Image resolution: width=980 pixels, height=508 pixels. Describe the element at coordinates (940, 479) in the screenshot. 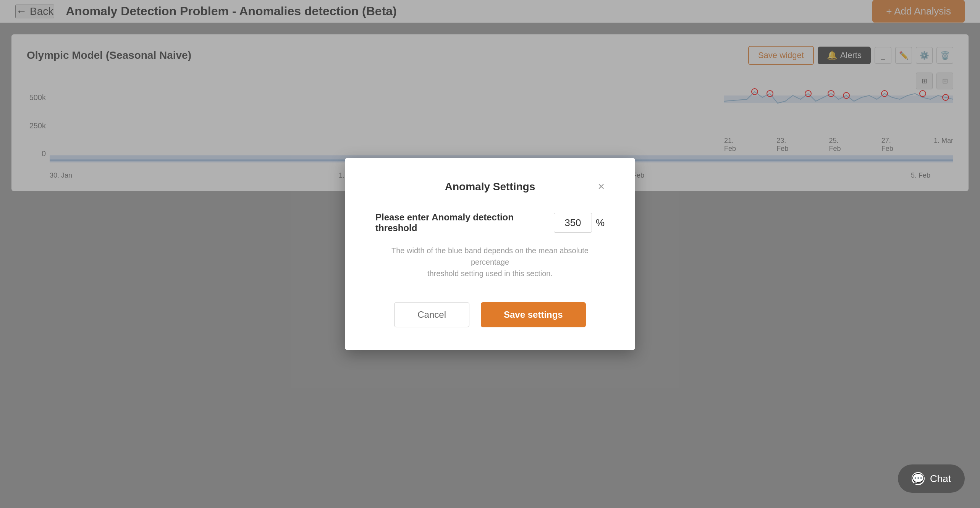

I see `chat-label: Chat` at that location.